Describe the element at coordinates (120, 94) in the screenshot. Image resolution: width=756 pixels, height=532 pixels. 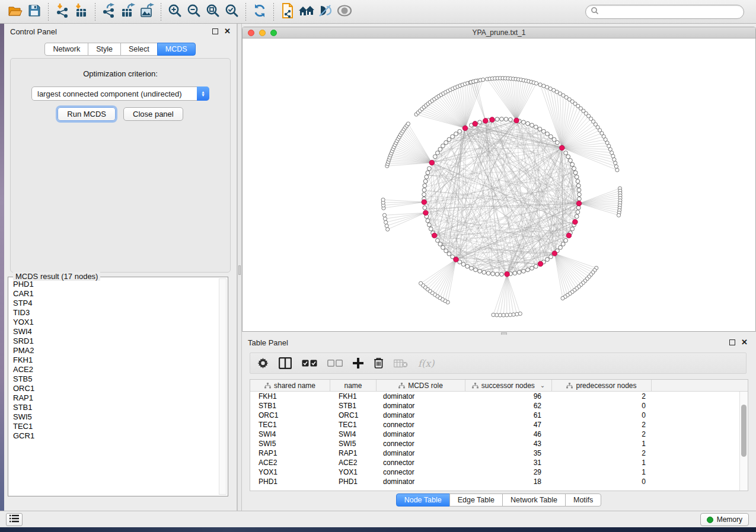
I see `optimization-criterion-select: largest connected component (undirected)…` at that location.